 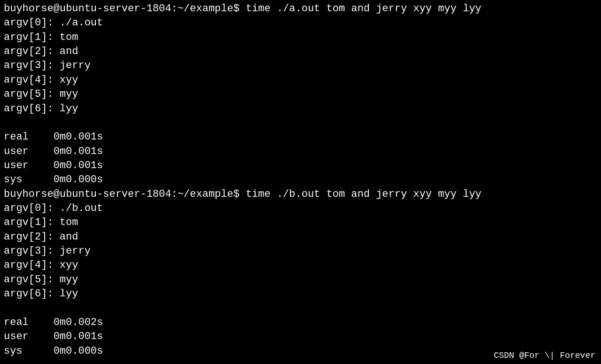 I want to click on terminal-line: real 0m0.002s, so click(x=301, y=323).